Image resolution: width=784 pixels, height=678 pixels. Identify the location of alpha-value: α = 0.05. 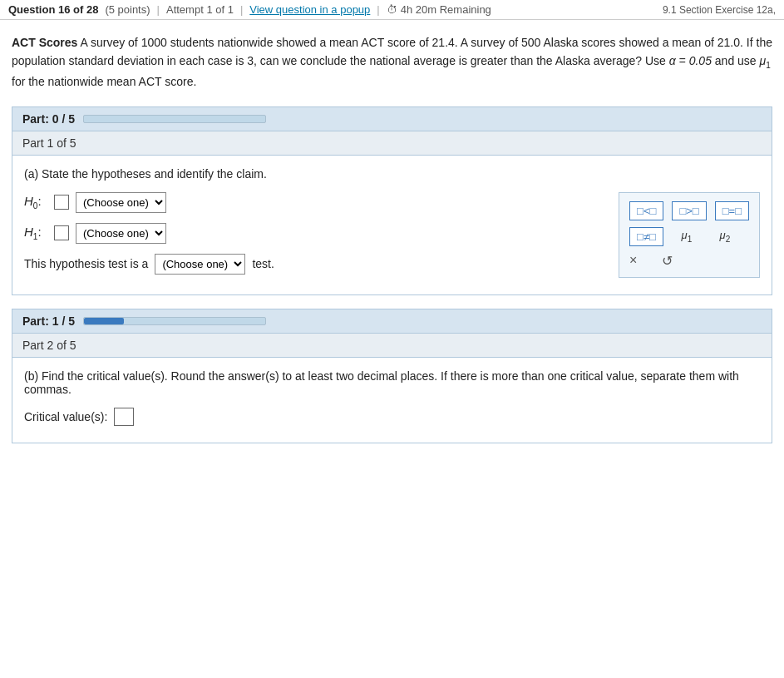
(690, 61).